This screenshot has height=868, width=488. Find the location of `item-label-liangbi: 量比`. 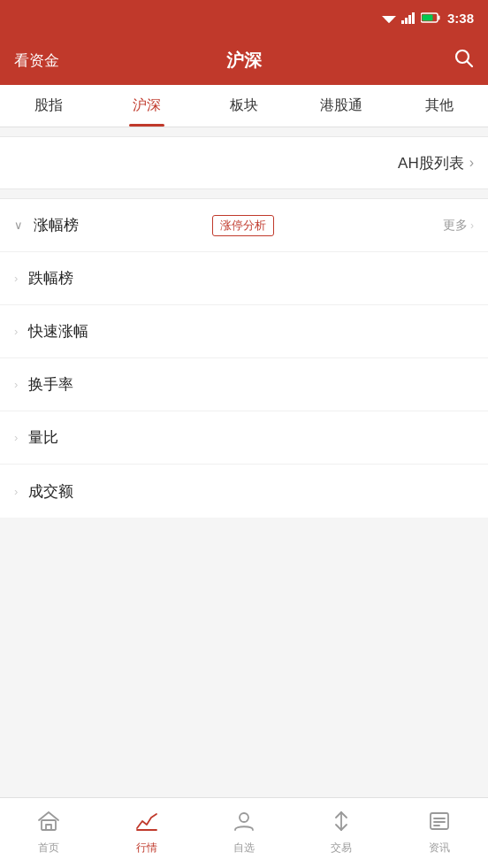

item-label-liangbi: 量比 is located at coordinates (251, 437).